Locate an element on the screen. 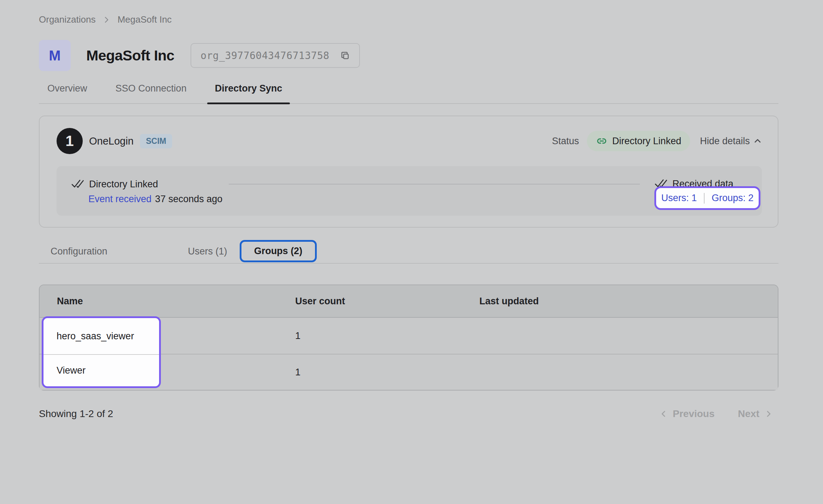 The height and width of the screenshot is (504, 823). page-title: MegaSoft Inc is located at coordinates (130, 56).